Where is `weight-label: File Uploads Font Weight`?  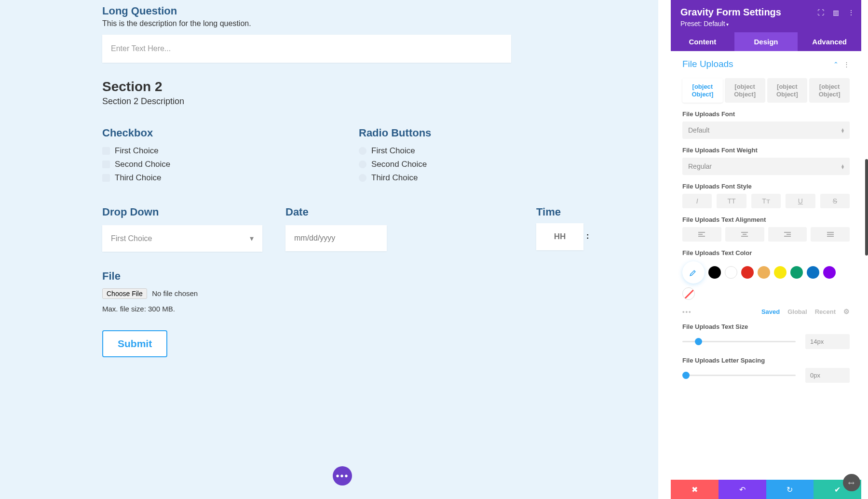 weight-label: File Uploads Font Weight is located at coordinates (766, 150).